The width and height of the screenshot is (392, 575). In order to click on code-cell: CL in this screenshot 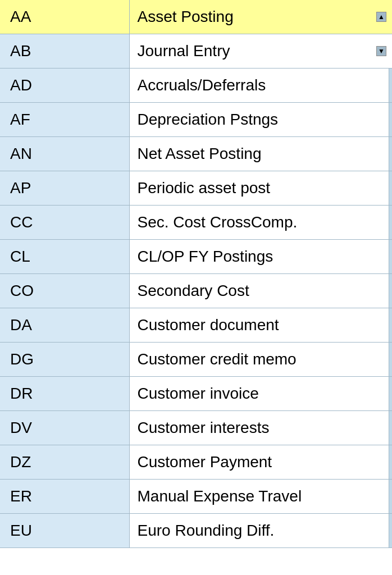, I will do `click(65, 257)`.